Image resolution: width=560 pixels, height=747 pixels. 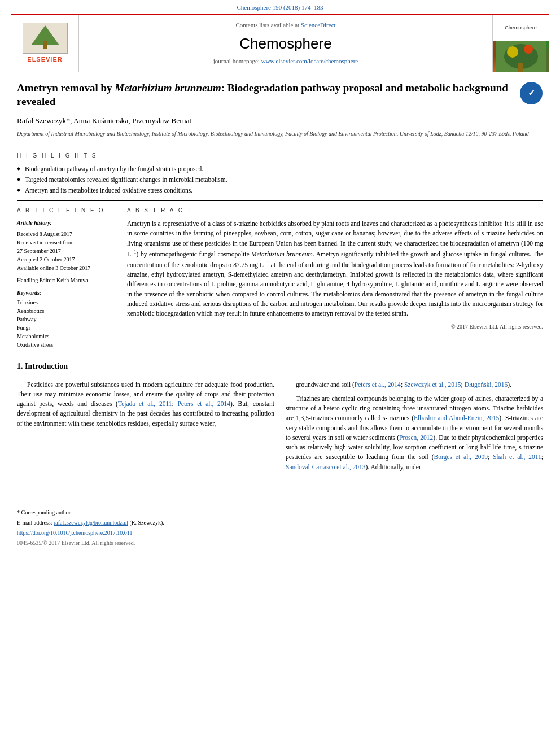 I want to click on intro-col-right: groundwater and soil (Peters et al., 201…, so click(x=414, y=428).